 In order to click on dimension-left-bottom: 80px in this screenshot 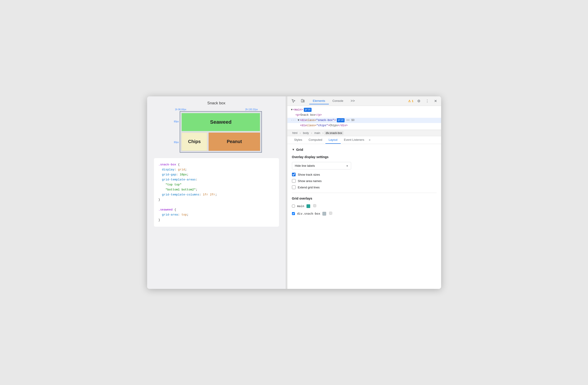, I will do `click(175, 142)`.